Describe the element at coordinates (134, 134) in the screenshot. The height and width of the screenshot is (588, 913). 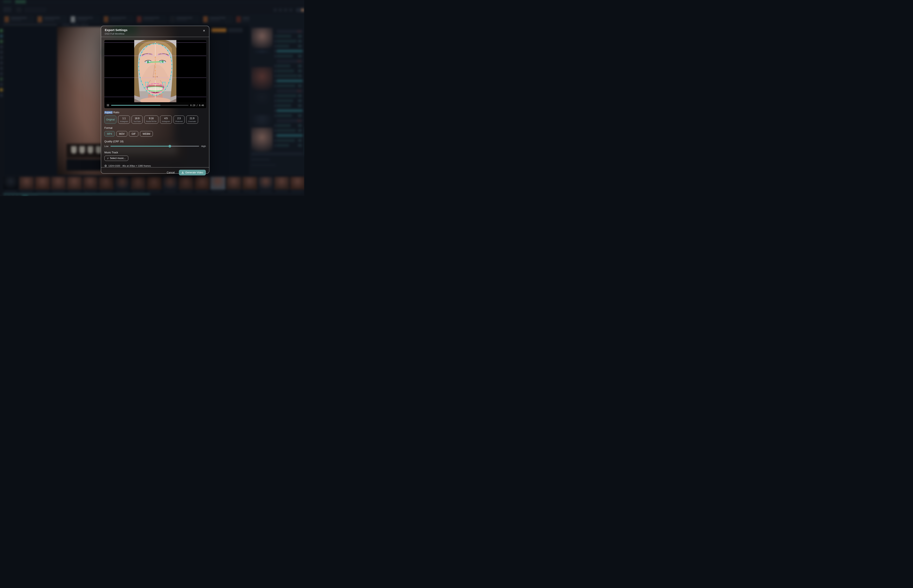
I see `format-option-gif: GIF` at that location.